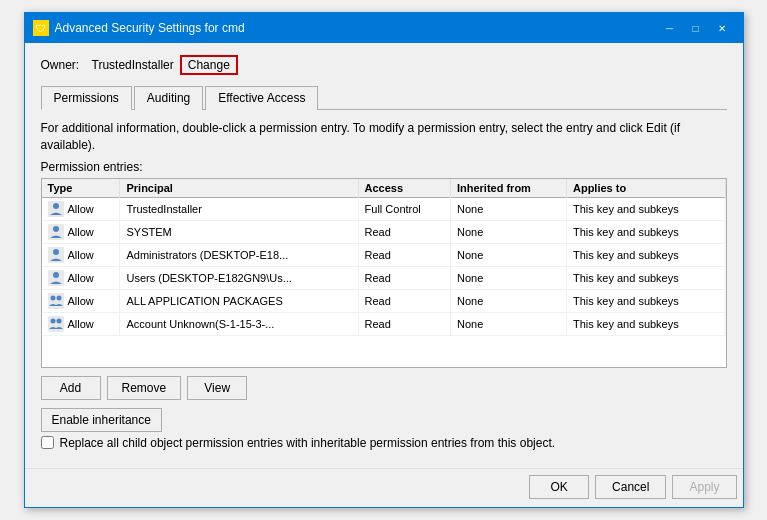 The image size is (767, 520). I want to click on table-row: AllowAccount Unknown(S-1-15-3-...ReadNon…, so click(384, 324).